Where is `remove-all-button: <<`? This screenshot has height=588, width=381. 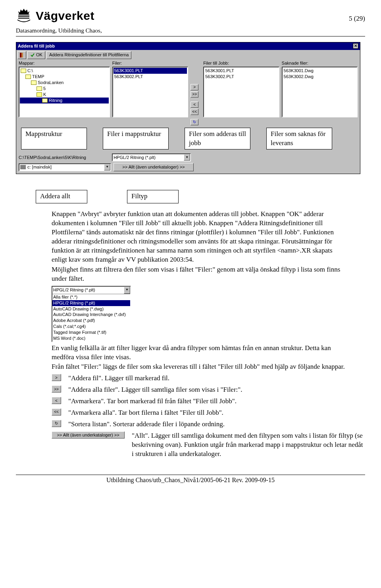
remove-all-button: << is located at coordinates (194, 112).